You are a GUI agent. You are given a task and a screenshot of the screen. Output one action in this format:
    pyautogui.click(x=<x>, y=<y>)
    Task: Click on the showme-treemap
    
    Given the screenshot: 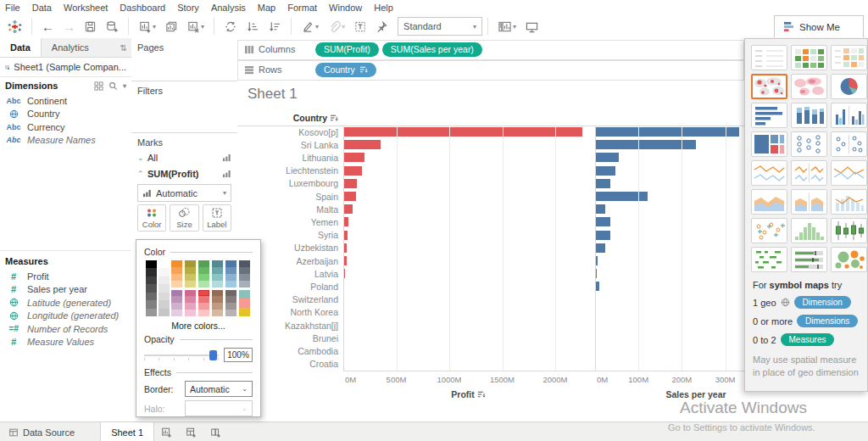 What is the action you would take?
    pyautogui.click(x=770, y=144)
    